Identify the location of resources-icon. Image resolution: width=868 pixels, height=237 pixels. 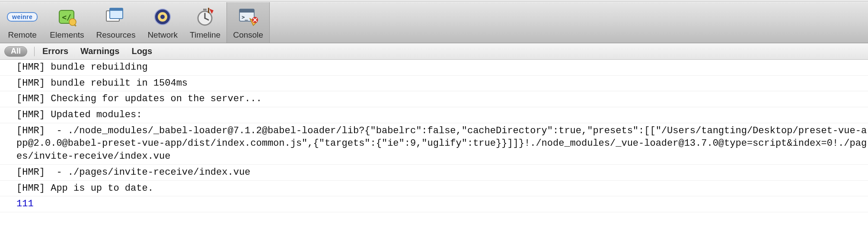
(116, 17).